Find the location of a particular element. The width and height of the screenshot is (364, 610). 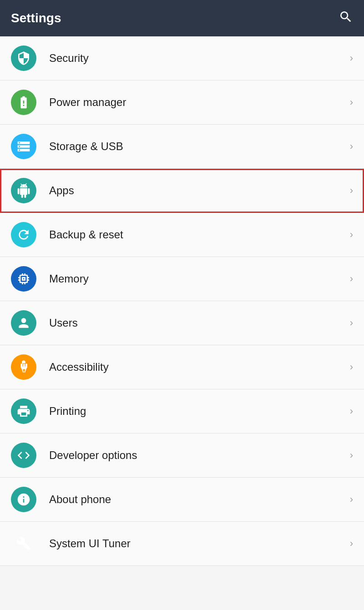

memory-icon is located at coordinates (24, 279).